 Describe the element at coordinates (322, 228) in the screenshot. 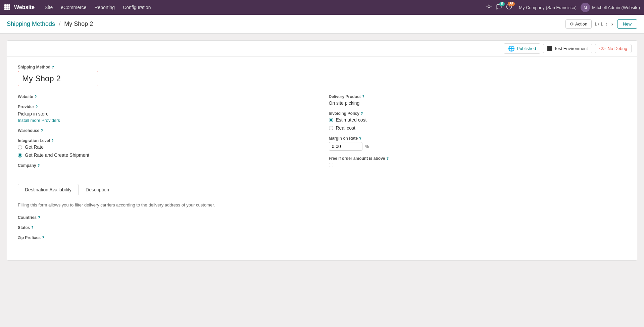

I see `states-field: States ?` at that location.